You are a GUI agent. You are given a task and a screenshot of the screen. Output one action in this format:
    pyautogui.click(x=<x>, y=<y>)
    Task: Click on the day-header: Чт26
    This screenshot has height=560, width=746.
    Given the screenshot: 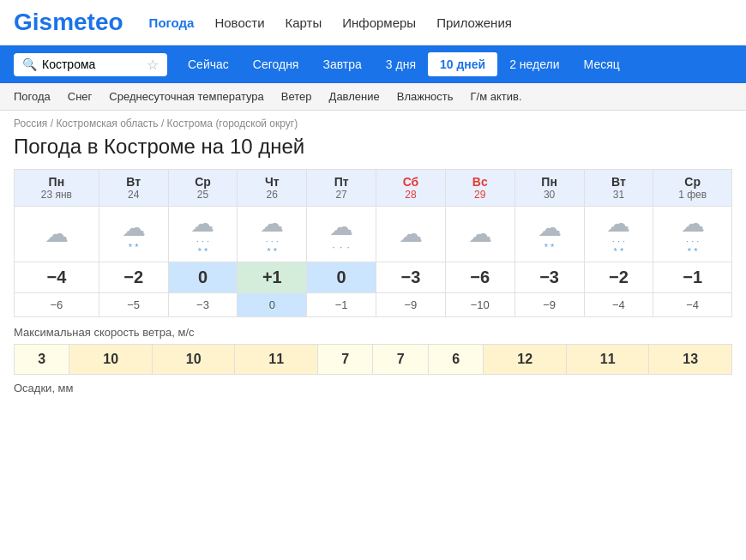 What is the action you would take?
    pyautogui.click(x=273, y=189)
    